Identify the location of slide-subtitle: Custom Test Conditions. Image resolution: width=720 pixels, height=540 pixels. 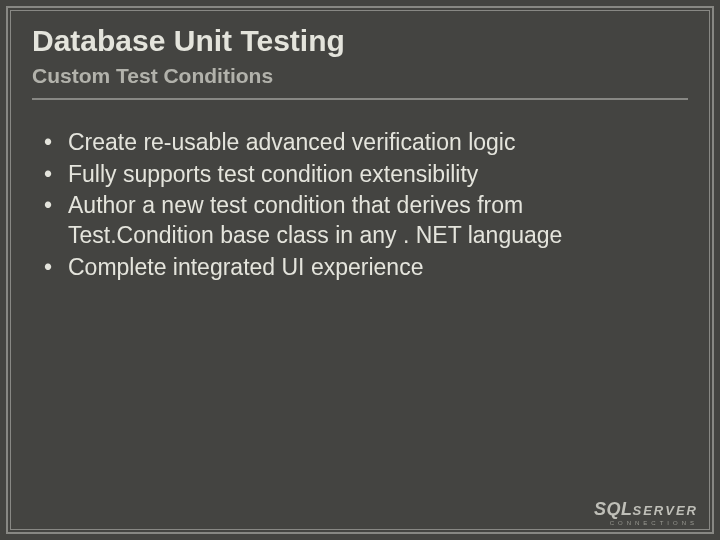
(360, 76).